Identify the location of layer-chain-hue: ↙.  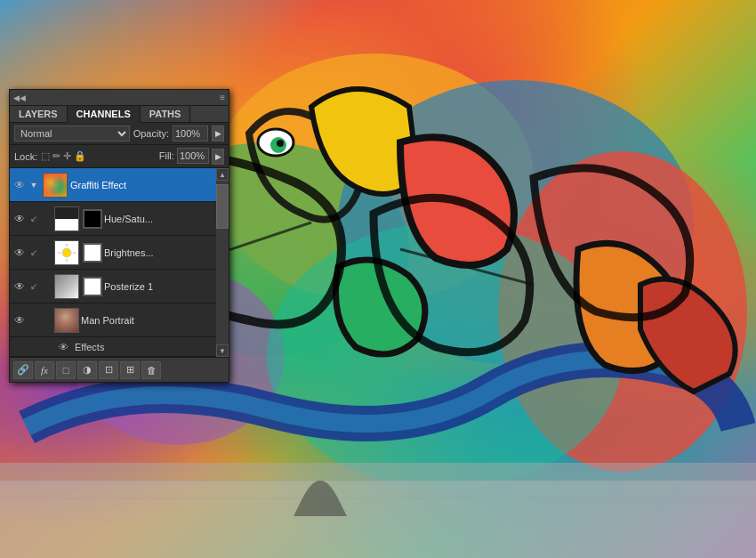
(34, 219).